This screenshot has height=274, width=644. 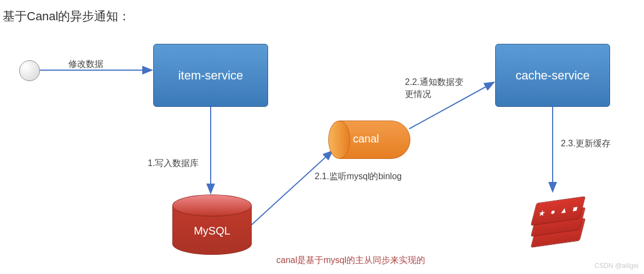 I want to click on mysql-top, so click(x=212, y=206).